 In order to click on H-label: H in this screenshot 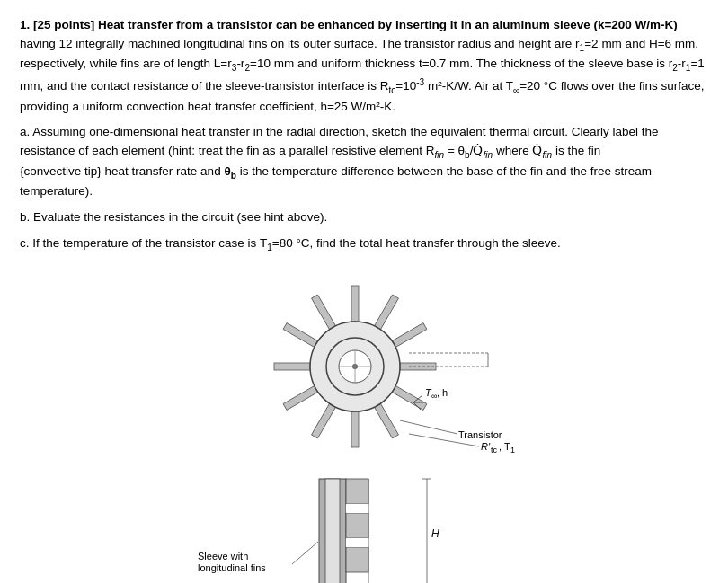, I will do `click(435, 534)`.